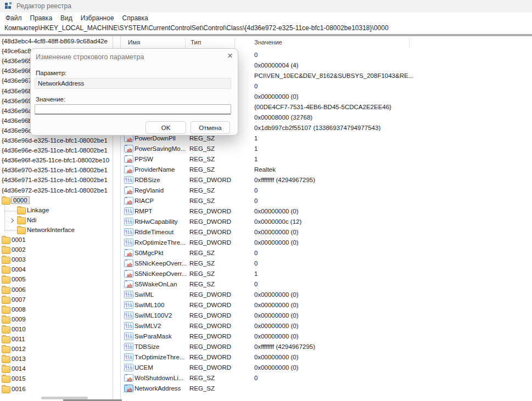 This screenshot has width=532, height=401. What do you see at coordinates (327, 233) in the screenshot?
I see `list-row: RtIdleTimeoutREG_DWORD0x00000000 (0)` at bounding box center [327, 233].